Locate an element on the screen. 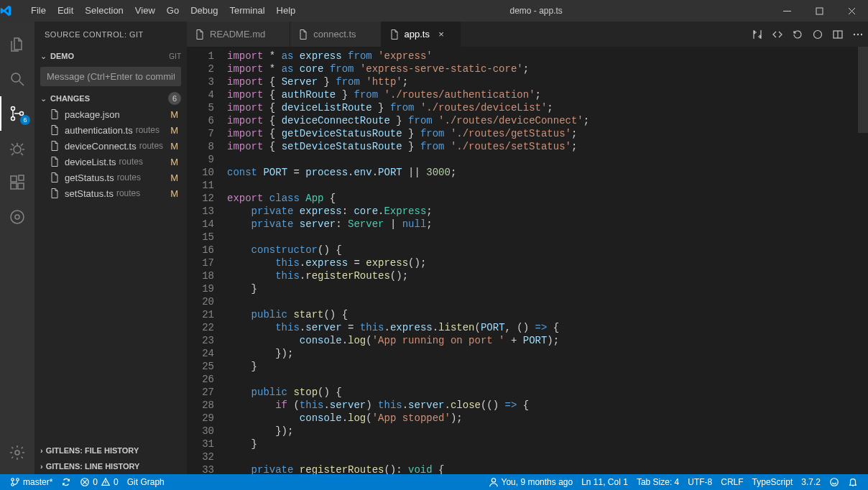 Image resolution: width=868 pixels, height=490 pixels. menu-debug: Debug is located at coordinates (204, 11).